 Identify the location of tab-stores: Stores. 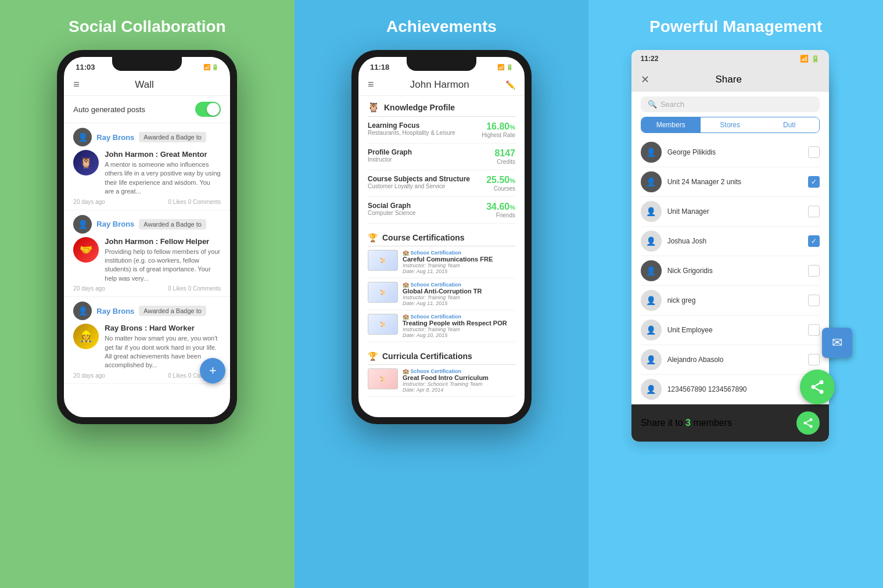
(730, 125).